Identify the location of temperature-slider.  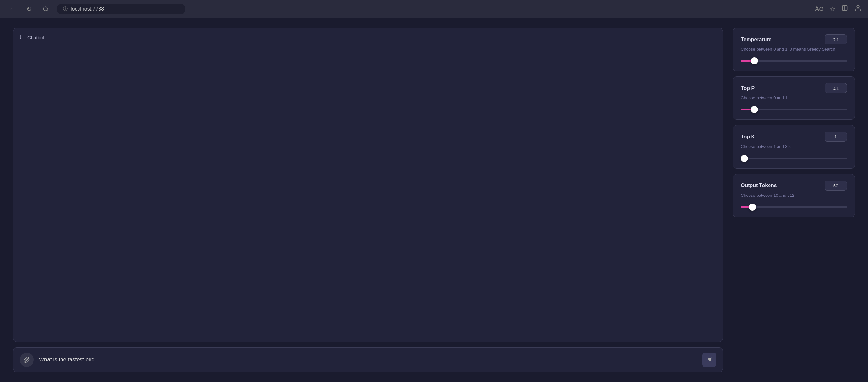
(794, 61).